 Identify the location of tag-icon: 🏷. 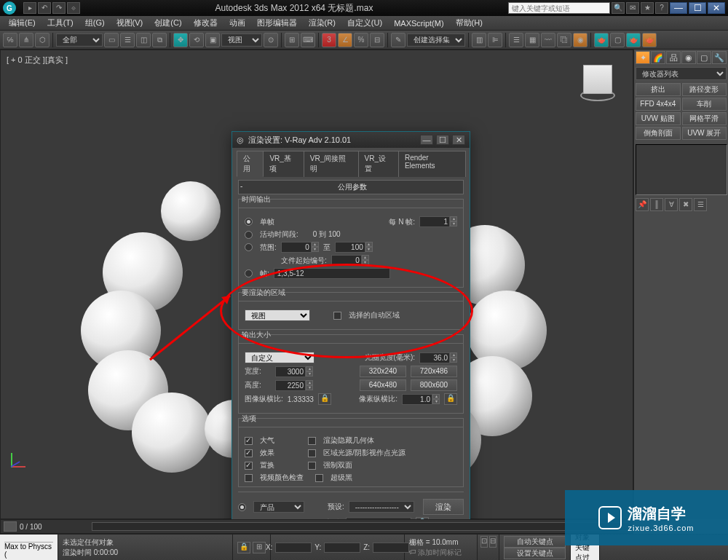
(413, 553).